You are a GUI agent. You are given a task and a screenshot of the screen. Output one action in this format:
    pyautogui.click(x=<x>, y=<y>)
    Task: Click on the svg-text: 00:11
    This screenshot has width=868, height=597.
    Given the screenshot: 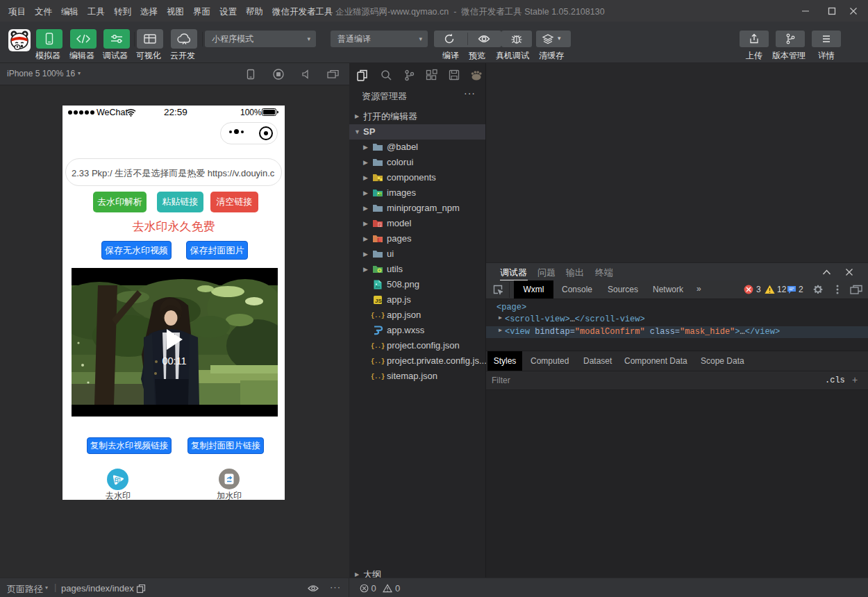 What is the action you would take?
    pyautogui.click(x=174, y=361)
    